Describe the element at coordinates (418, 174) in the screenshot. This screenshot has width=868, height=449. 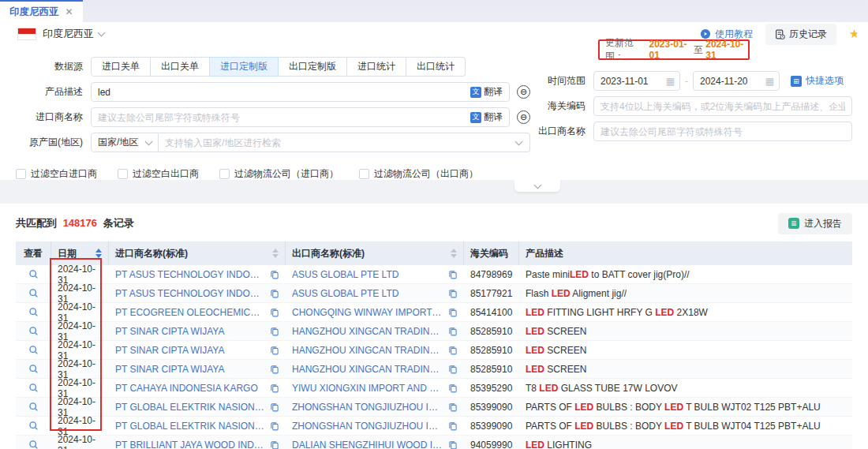
I see `filter-checkbox: 过滤物流公司（出口商）` at that location.